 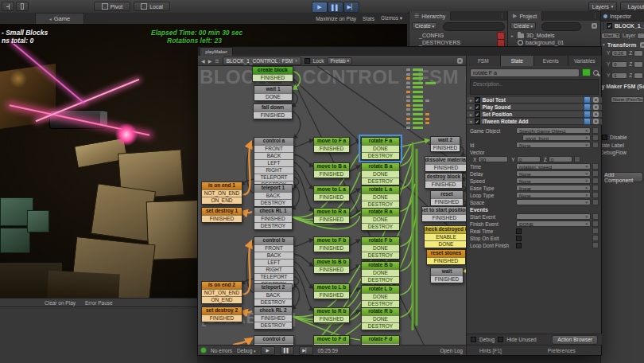 I want to click on tab-project: ▶Project, so click(x=525, y=16).